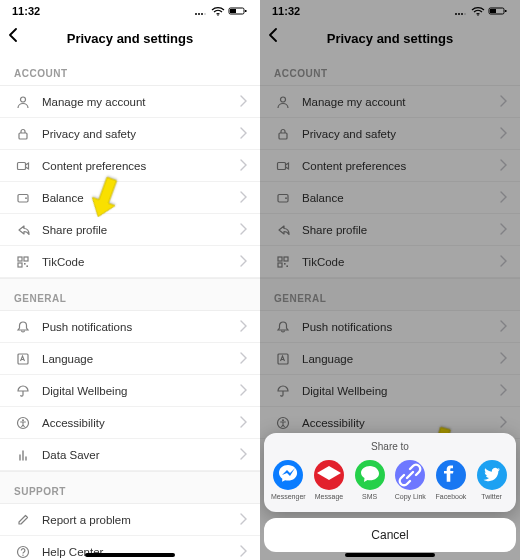 The height and width of the screenshot is (560, 520). What do you see at coordinates (283, 327) in the screenshot?
I see `bell-icon` at bounding box center [283, 327].